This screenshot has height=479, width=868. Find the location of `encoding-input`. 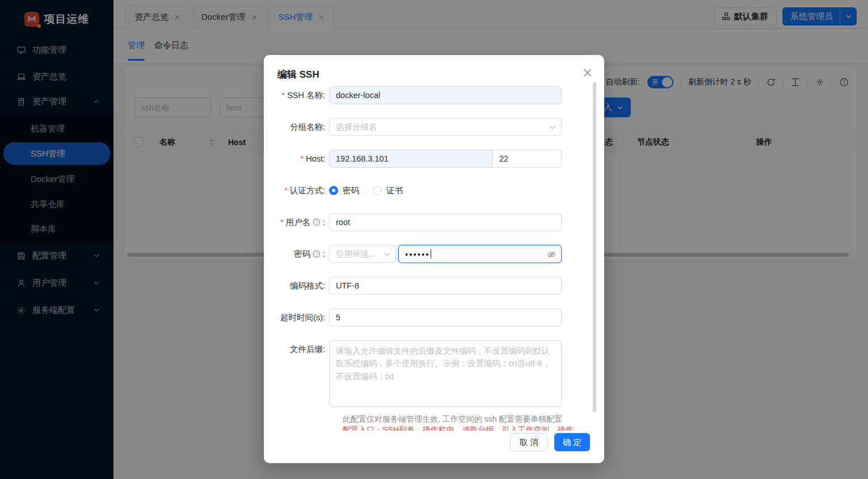

encoding-input is located at coordinates (445, 286).